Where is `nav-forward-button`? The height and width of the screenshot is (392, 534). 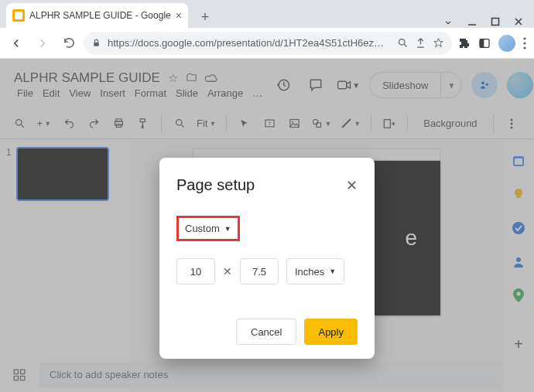
nav-forward-button is located at coordinates (43, 43).